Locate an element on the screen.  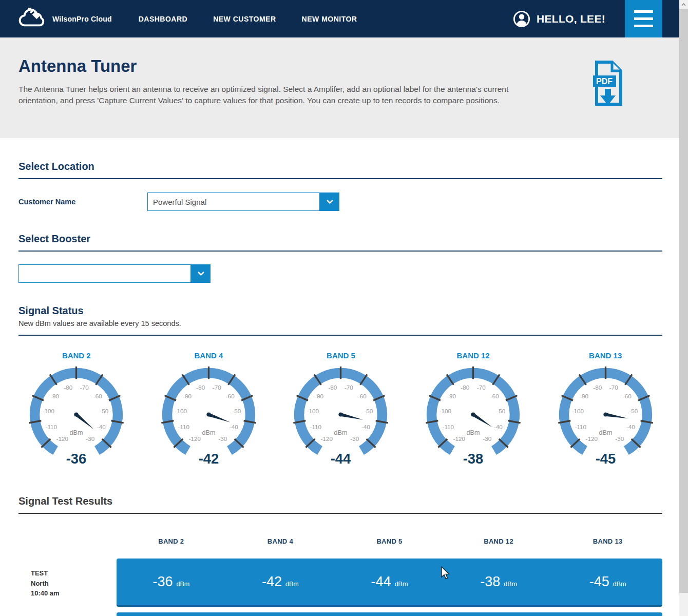
results-column-header: BAND 12 is located at coordinates (499, 541).